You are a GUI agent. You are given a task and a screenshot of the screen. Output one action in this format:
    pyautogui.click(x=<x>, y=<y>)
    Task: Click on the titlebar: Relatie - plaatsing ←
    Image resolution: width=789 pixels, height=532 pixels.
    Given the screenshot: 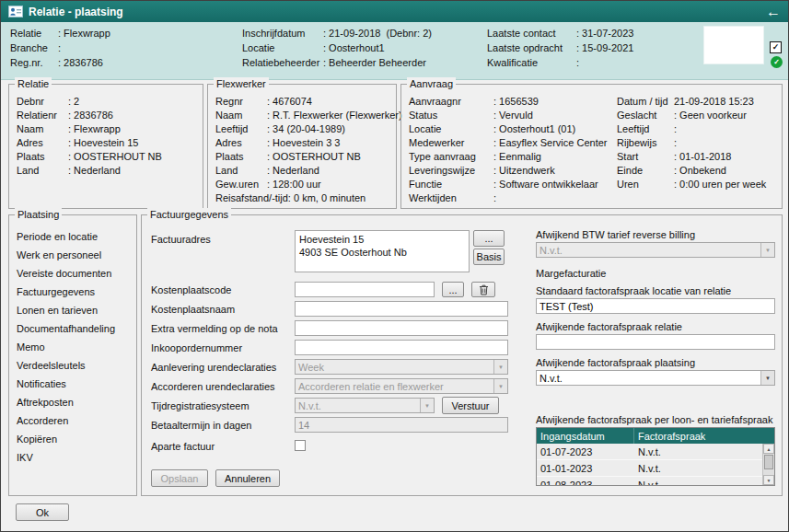 What is the action you would take?
    pyautogui.click(x=394, y=11)
    